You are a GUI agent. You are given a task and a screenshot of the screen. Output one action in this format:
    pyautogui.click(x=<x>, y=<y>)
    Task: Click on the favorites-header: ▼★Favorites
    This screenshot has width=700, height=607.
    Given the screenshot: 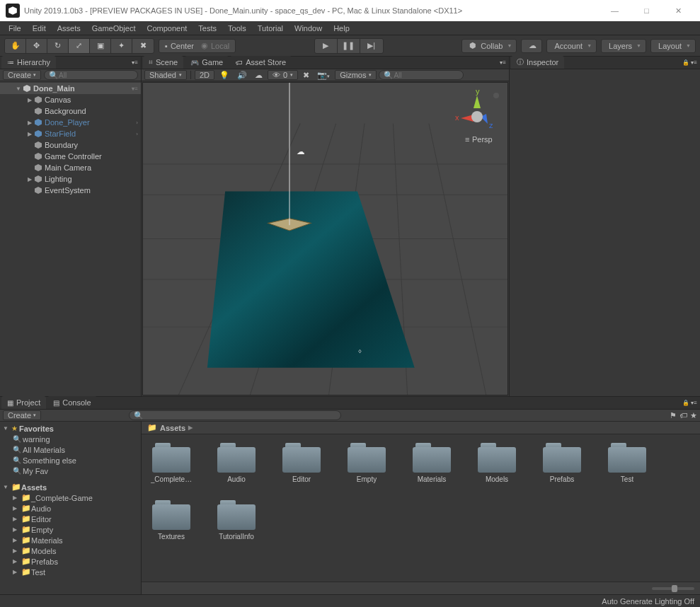 What is the action you would take?
    pyautogui.click(x=71, y=429)
    